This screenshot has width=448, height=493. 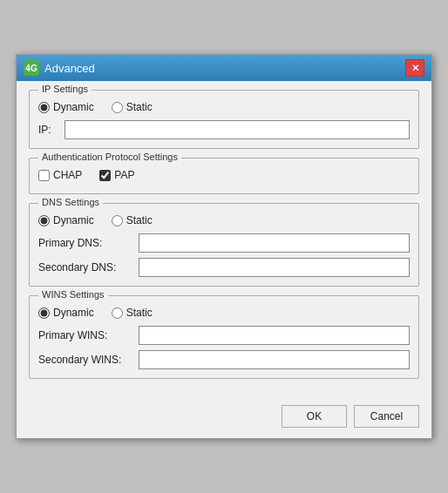 What do you see at coordinates (224, 246) in the screenshot?
I see `dns-settings-content: Dynamic Static Primary DNS: Secondary DN…` at bounding box center [224, 246].